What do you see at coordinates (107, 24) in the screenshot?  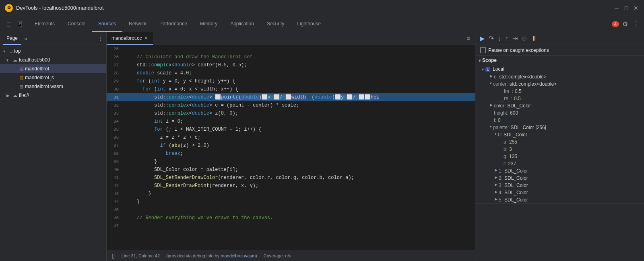 I see `tab-sources: Sources` at bounding box center [107, 24].